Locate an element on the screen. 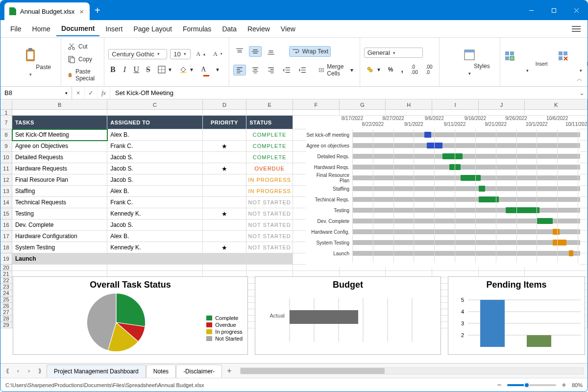 The image size is (588, 392). italic-button: I is located at coordinates (124, 70).